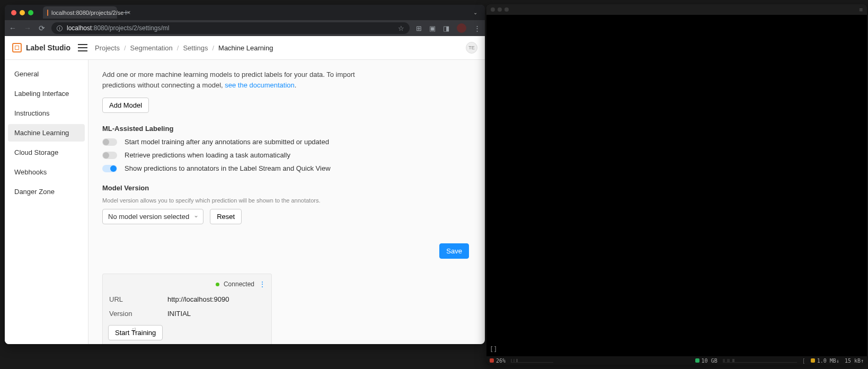 This screenshot has width=868, height=369. What do you see at coordinates (136, 333) in the screenshot?
I see `start-training-button: Start Training` at bounding box center [136, 333].